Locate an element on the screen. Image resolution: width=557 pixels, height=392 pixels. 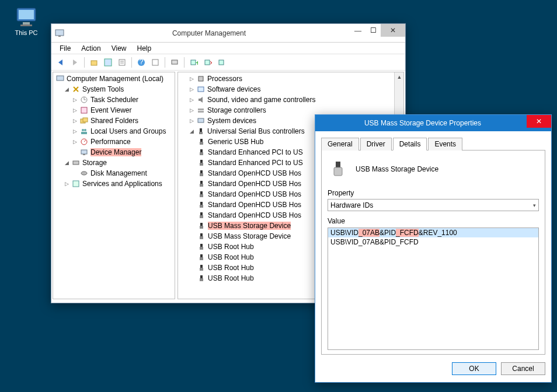
this-pc-icon is located at coordinates (26, 16).